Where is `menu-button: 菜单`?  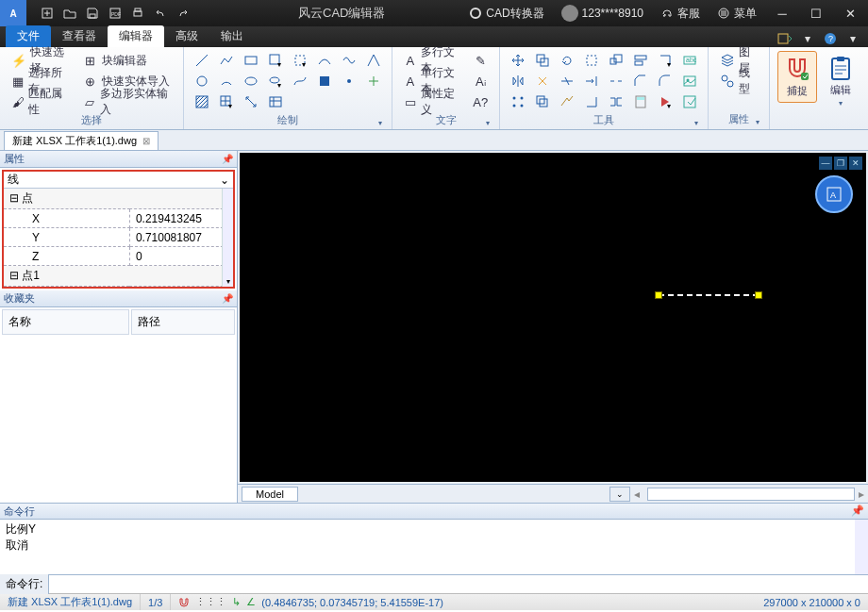
menu-button: 菜单 is located at coordinates (737, 13).